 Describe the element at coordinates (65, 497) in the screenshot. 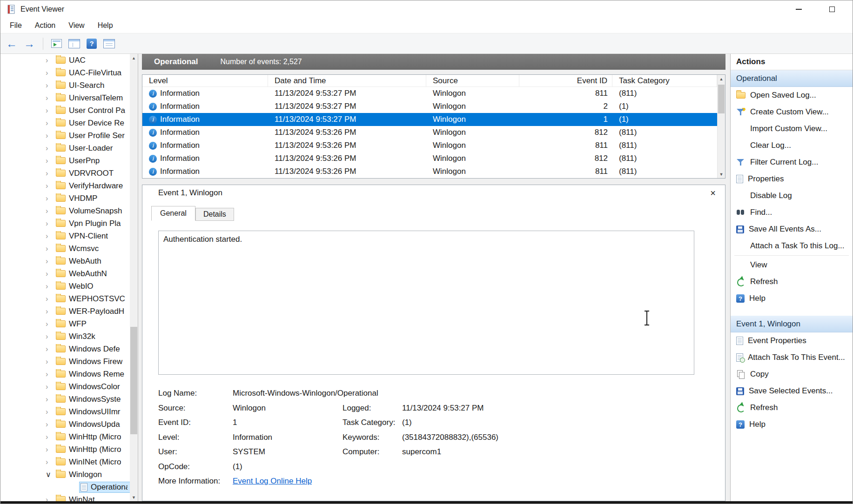

I see `tree-item-winnat: ›WinNat` at that location.